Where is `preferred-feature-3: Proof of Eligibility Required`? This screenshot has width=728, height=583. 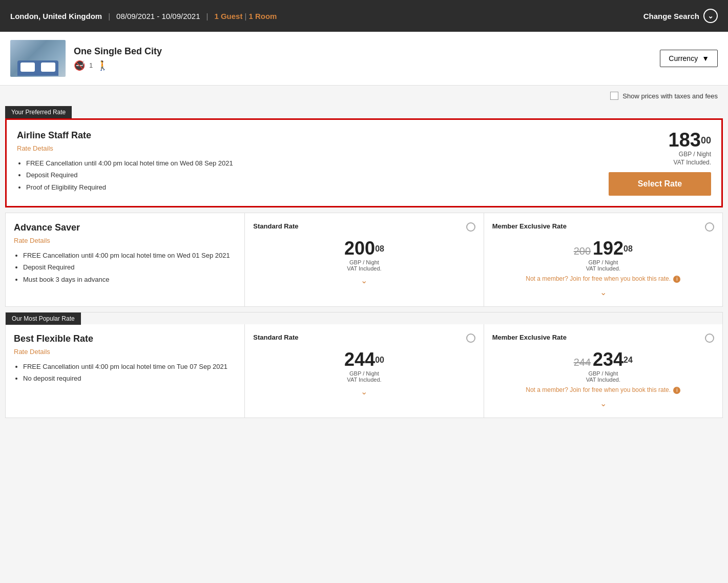
preferred-feature-3: Proof of Eligibility Required is located at coordinates (318, 188).